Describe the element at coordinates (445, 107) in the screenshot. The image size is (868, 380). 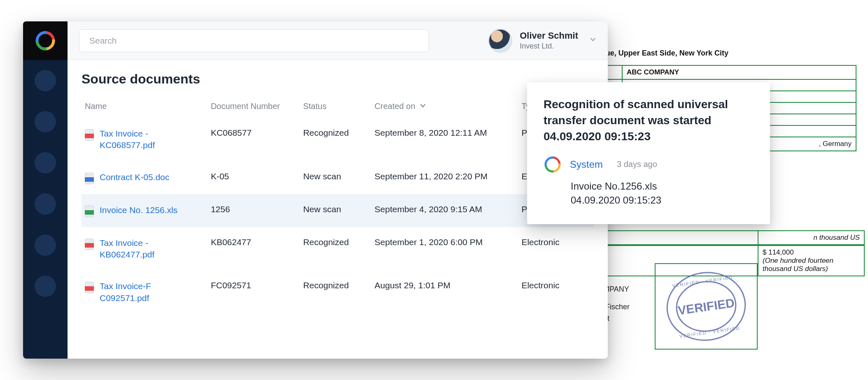
I see `col-created: Created on` at that location.